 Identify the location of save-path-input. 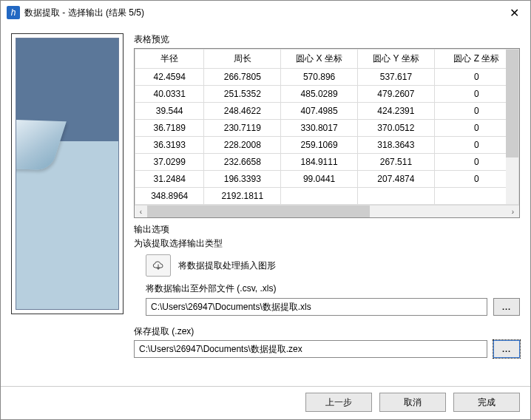
(311, 349).